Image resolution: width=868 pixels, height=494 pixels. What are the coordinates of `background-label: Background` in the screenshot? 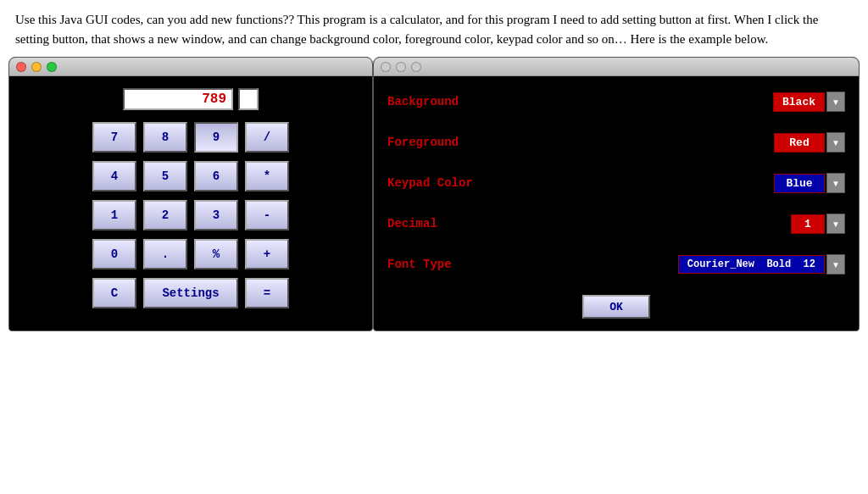 It's located at (580, 102).